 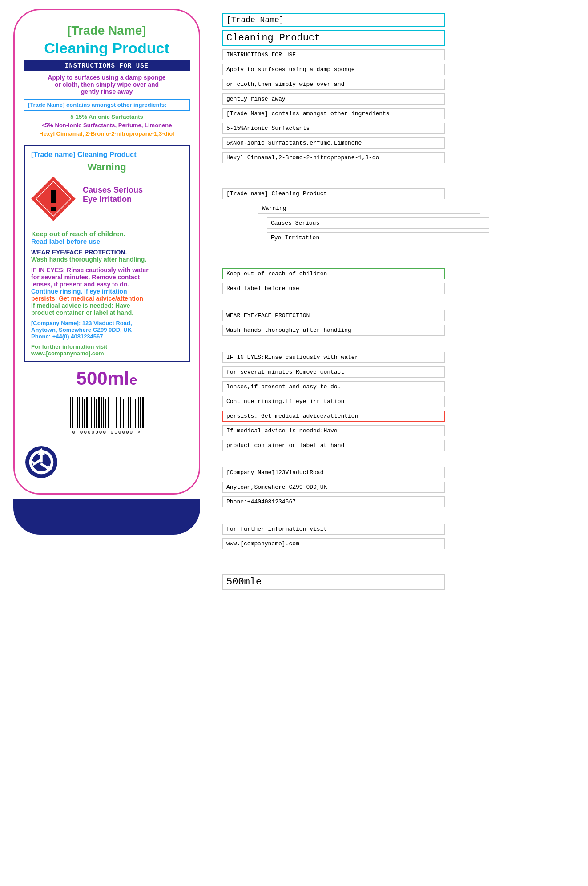 I want to click on ingredients-label: [Trade Name] contains amongst other ingr…, so click(x=107, y=105).